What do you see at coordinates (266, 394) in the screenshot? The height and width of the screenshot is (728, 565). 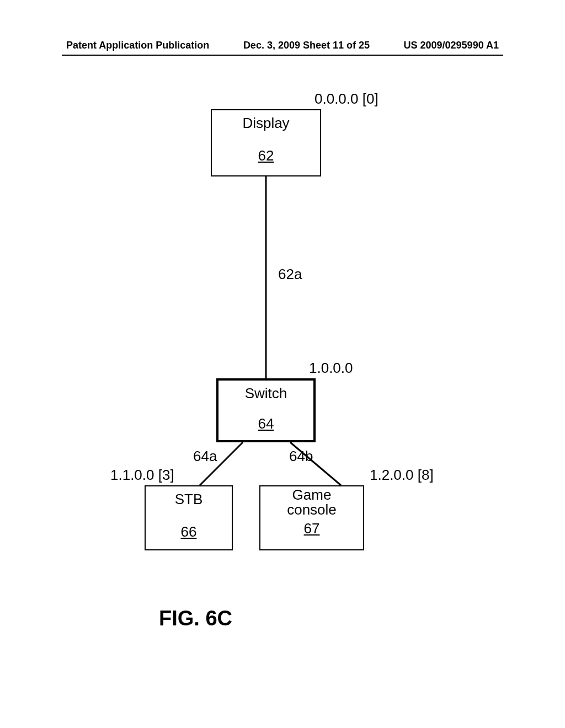 I see `switch-node-label: Switch` at bounding box center [266, 394].